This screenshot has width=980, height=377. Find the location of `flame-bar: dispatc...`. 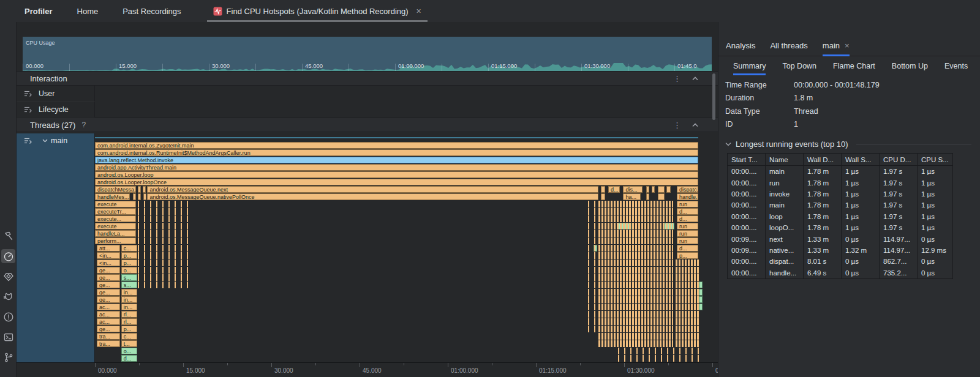

flame-bar: dispatc... is located at coordinates (688, 190).